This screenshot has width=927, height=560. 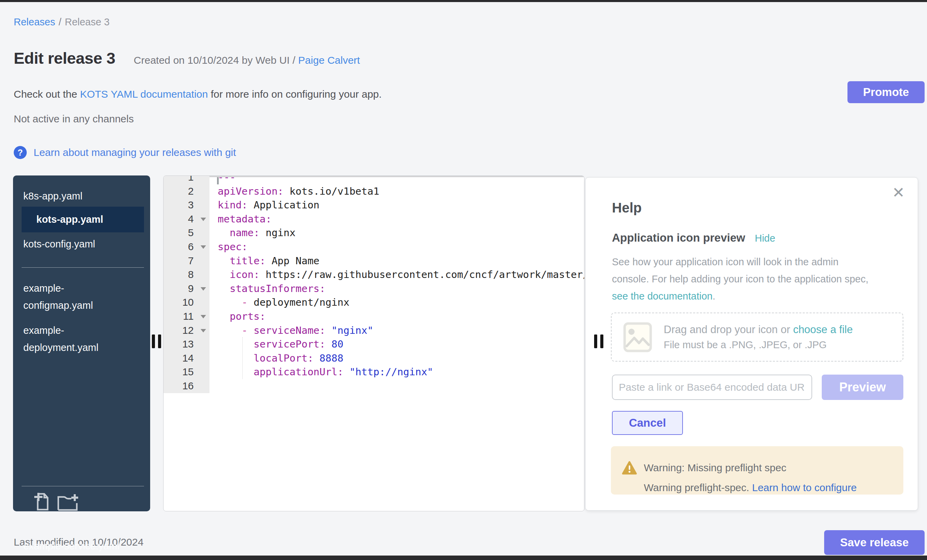 I want to click on file-item-kots-config-yaml: kots-config.yaml, so click(x=82, y=244).